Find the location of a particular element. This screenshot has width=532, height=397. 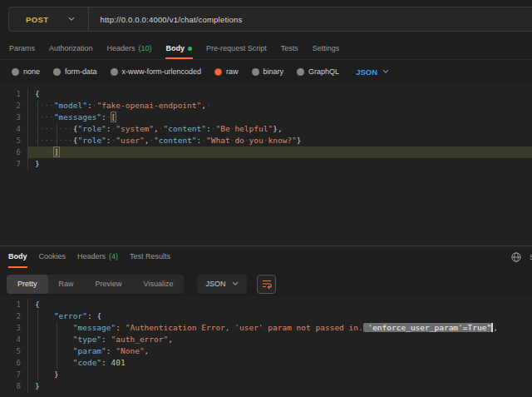

body-type-options: none form-data x-www-form-urlencoded raw… is located at coordinates (266, 72).